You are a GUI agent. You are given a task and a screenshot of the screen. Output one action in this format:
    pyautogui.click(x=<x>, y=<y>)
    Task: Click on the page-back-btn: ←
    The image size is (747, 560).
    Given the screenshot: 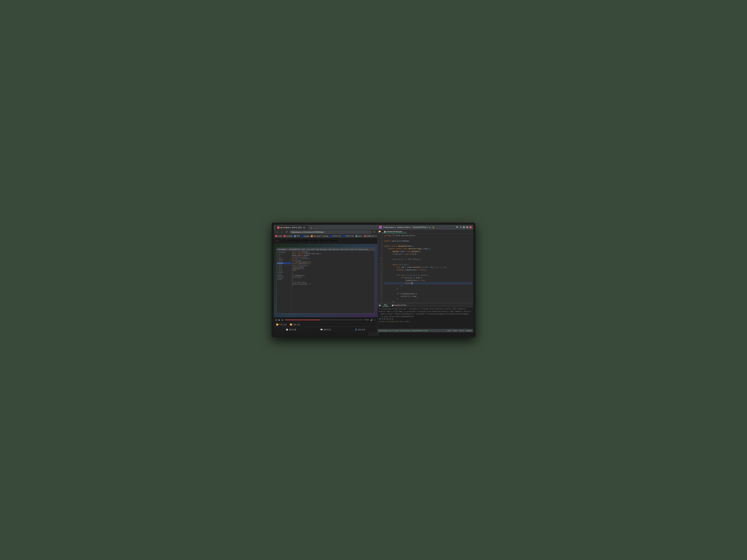 What is the action you would take?
    pyautogui.click(x=277, y=241)
    